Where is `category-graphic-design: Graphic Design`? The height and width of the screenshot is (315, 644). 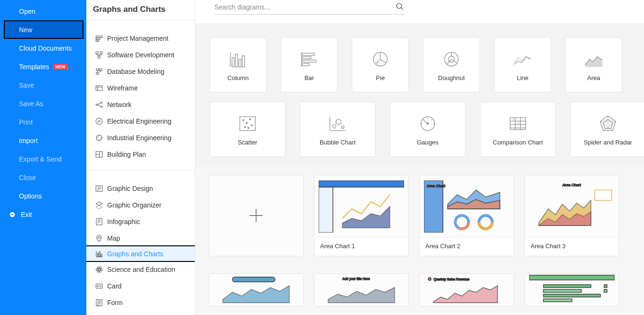
category-graphic-design: Graphic Design is located at coordinates (140, 189).